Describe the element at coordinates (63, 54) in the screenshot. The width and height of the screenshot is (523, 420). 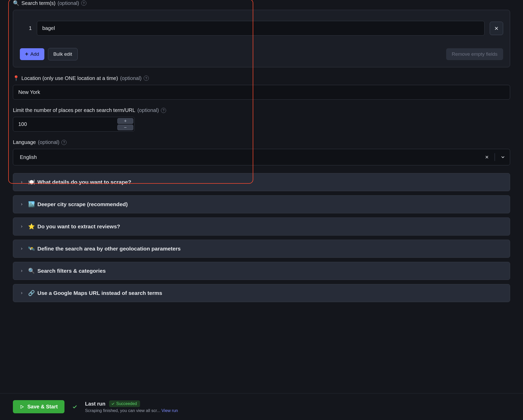
I see `bulk-edit-button: Bulk edit` at that location.